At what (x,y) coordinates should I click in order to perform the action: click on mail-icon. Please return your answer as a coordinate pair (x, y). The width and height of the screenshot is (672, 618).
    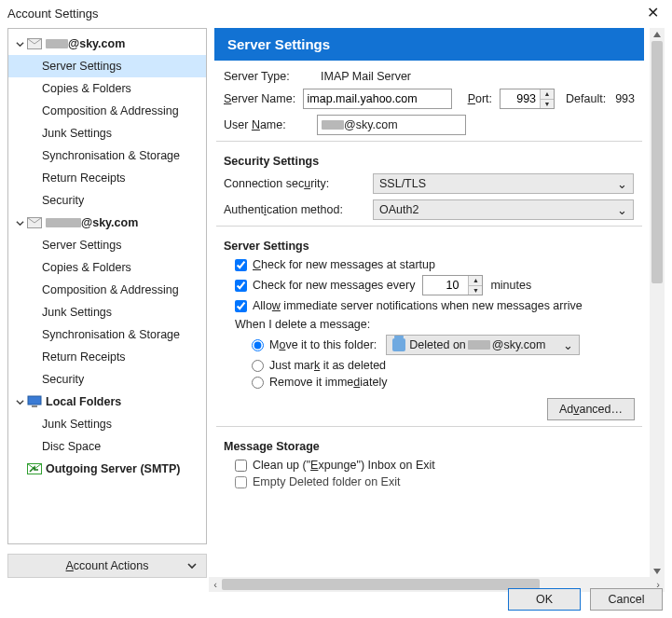
    Looking at the image, I should click on (34, 44).